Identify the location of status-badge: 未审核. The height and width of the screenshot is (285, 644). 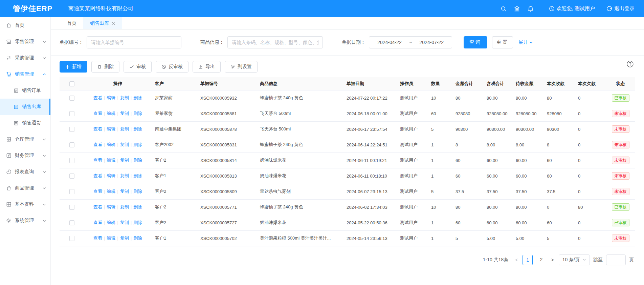
(621, 176).